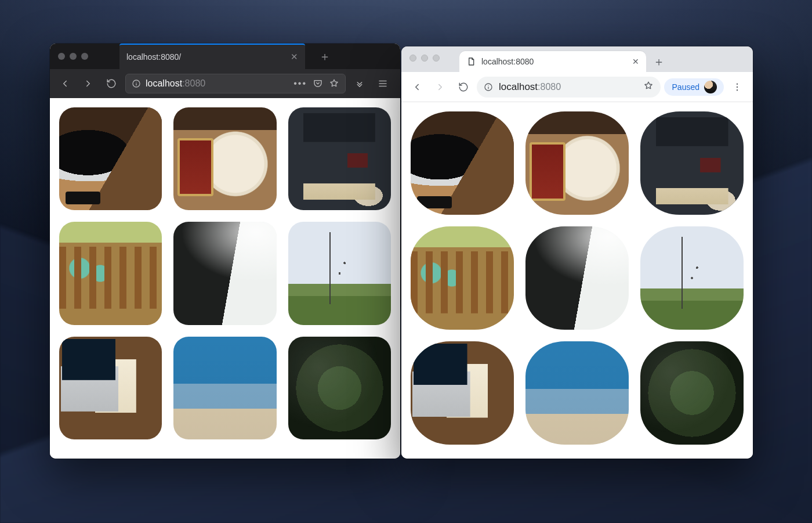  What do you see at coordinates (507, 62) in the screenshot?
I see `tab-title: localhost:8080` at bounding box center [507, 62].